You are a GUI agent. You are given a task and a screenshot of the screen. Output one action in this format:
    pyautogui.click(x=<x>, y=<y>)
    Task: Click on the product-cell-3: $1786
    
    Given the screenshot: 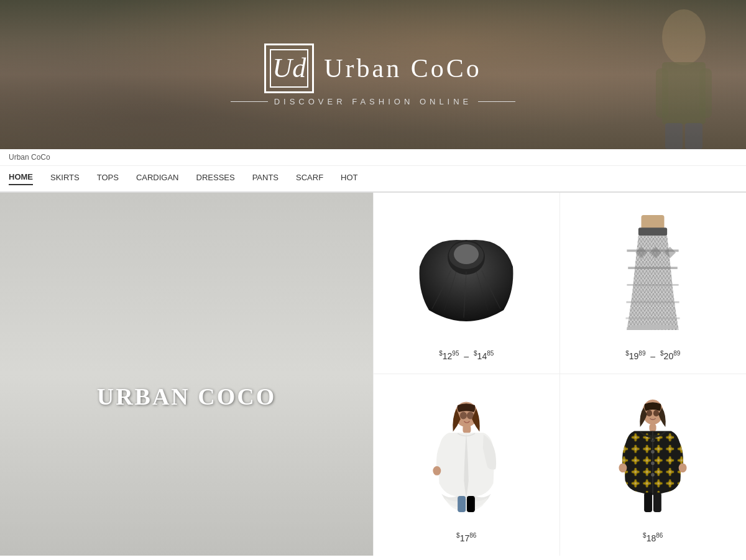 What is the action you would take?
    pyautogui.click(x=467, y=465)
    